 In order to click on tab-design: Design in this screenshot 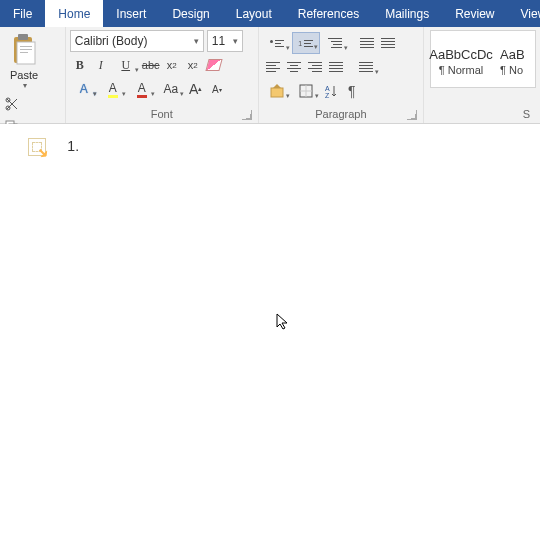, I will do `click(190, 14)`.